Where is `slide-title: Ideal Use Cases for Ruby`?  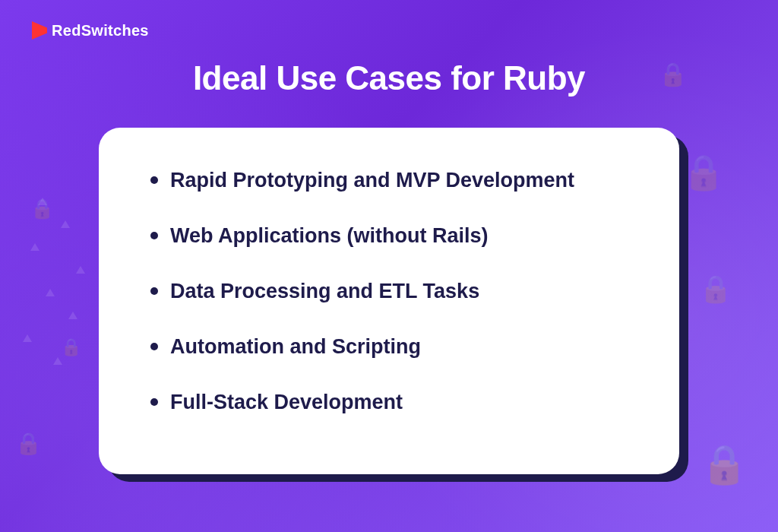 slide-title: Ideal Use Cases for Ruby is located at coordinates (389, 78).